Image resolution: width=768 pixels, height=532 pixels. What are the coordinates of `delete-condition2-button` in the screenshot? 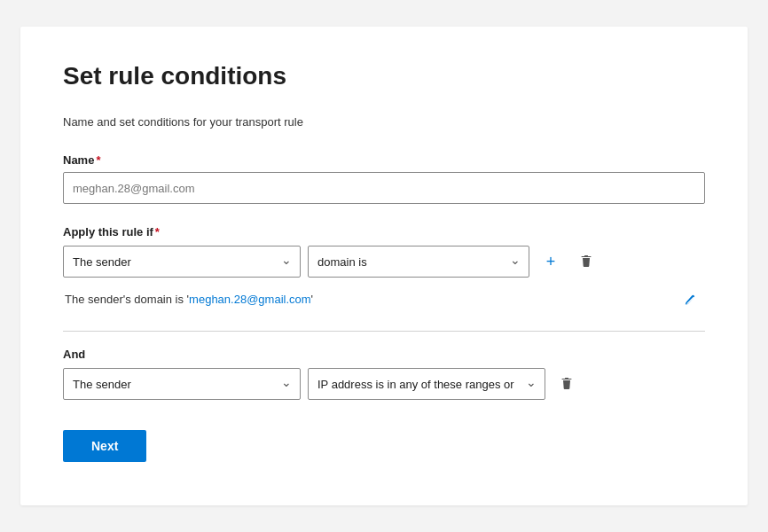 It's located at (567, 384).